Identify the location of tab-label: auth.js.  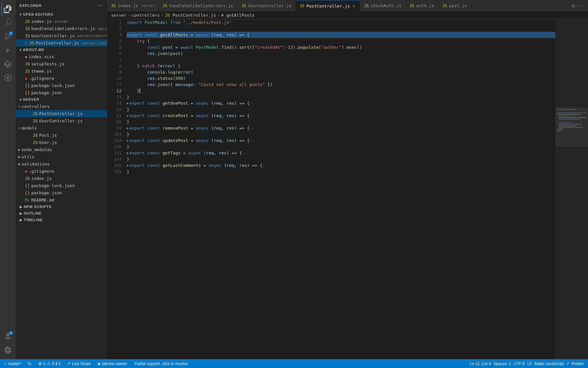
(425, 6).